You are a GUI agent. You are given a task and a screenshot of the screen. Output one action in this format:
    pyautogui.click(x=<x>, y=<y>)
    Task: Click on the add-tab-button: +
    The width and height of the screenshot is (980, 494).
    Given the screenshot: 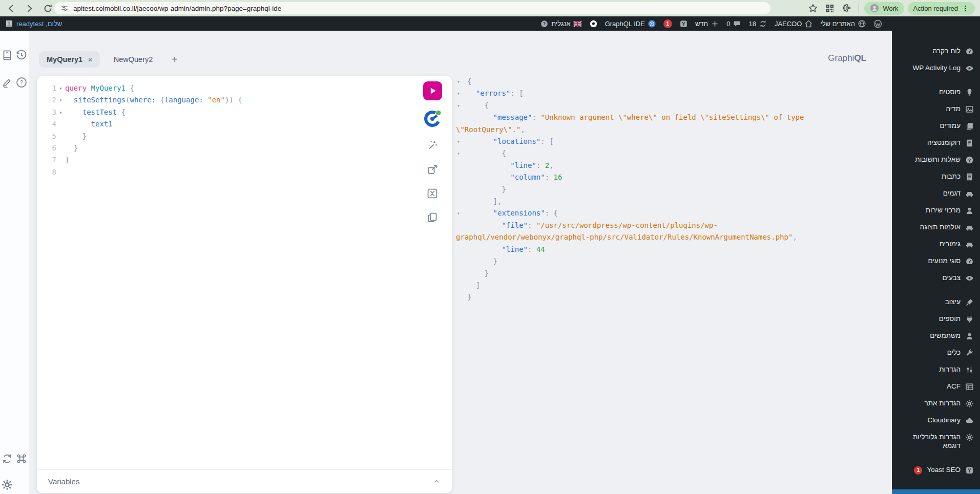 What is the action you would take?
    pyautogui.click(x=175, y=59)
    